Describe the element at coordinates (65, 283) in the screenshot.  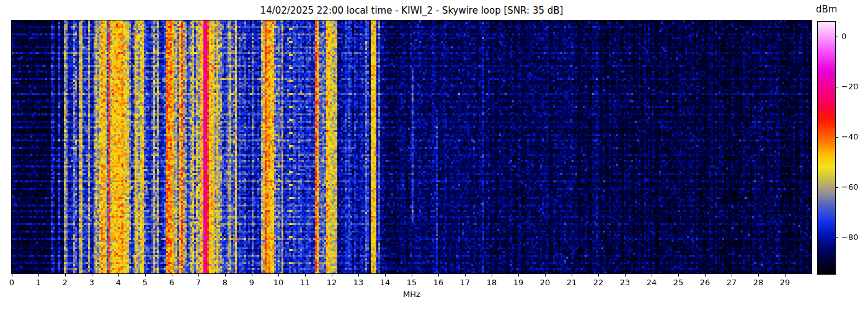
I see `x-tick-label: 2` at that location.